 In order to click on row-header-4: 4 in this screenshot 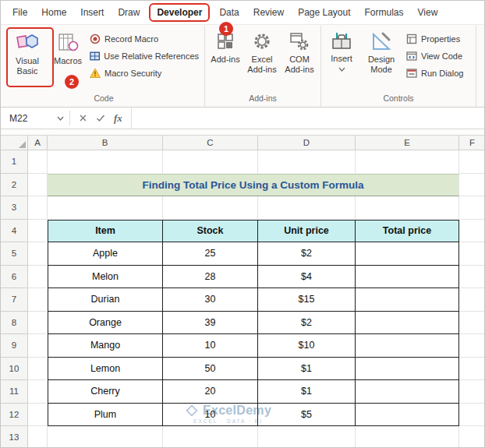, I will do `click(14, 231)`.